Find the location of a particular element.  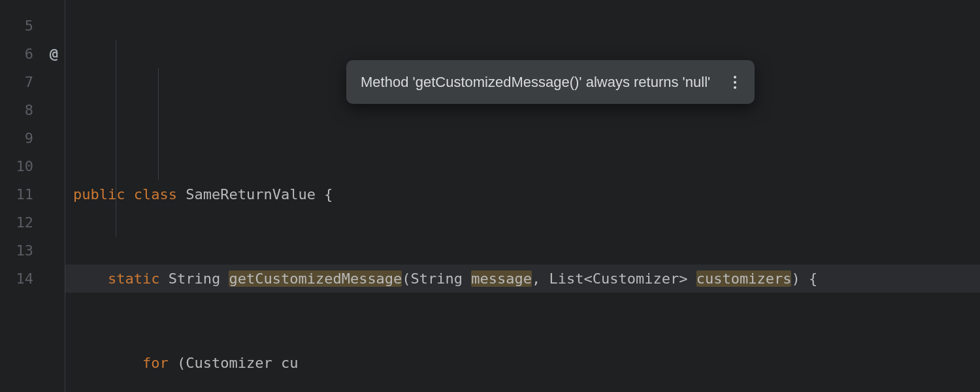

line-number: 8 is located at coordinates (33, 110).